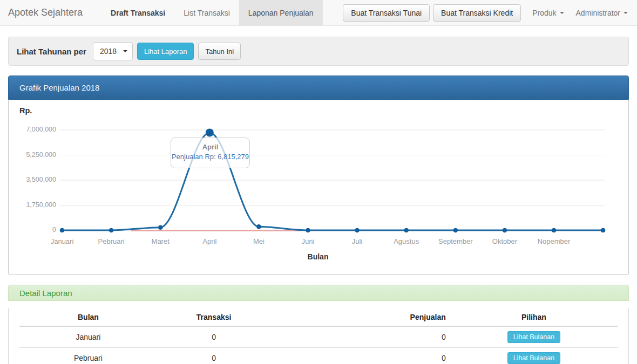 This screenshot has width=637, height=364. Describe the element at coordinates (113, 51) in the screenshot. I see `year-select: 2018` at that location.